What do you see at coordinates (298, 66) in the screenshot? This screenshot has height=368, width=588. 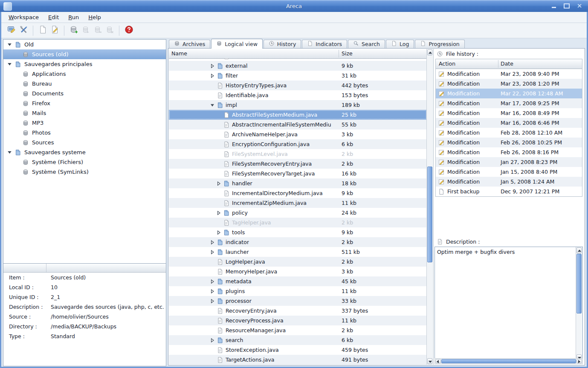 I see `table-row: external9 kb` at bounding box center [298, 66].